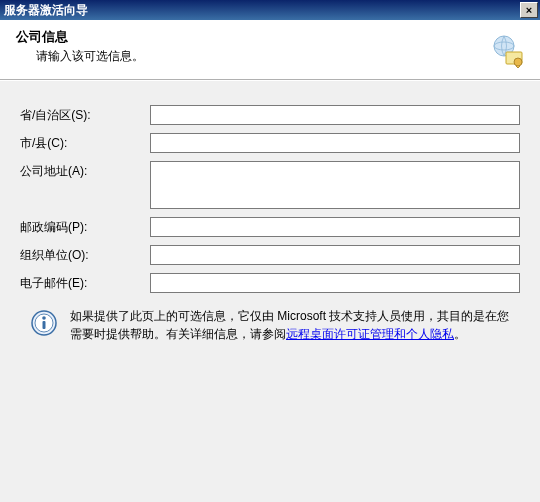  Describe the element at coordinates (529, 10) in the screenshot. I see `close-button: ×` at that location.